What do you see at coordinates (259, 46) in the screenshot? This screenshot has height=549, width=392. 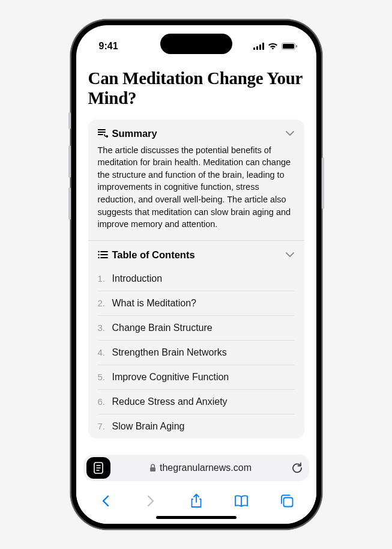 I see `cellular-icon` at bounding box center [259, 46].